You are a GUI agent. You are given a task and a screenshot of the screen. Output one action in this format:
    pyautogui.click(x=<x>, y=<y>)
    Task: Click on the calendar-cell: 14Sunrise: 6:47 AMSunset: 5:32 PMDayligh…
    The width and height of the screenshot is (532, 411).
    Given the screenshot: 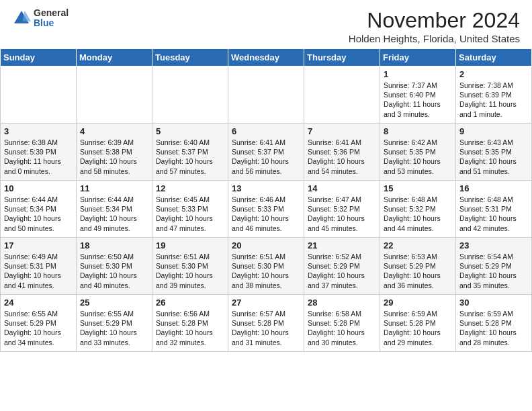 What is the action you would take?
    pyautogui.click(x=343, y=210)
    